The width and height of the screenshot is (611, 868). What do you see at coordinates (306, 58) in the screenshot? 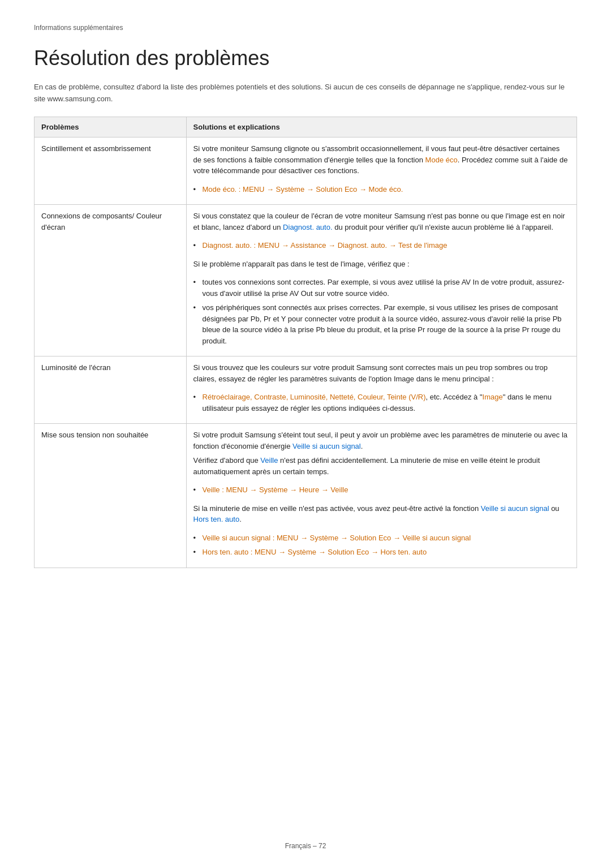
I see `page-title: Résolution des problèmes` at bounding box center [306, 58].